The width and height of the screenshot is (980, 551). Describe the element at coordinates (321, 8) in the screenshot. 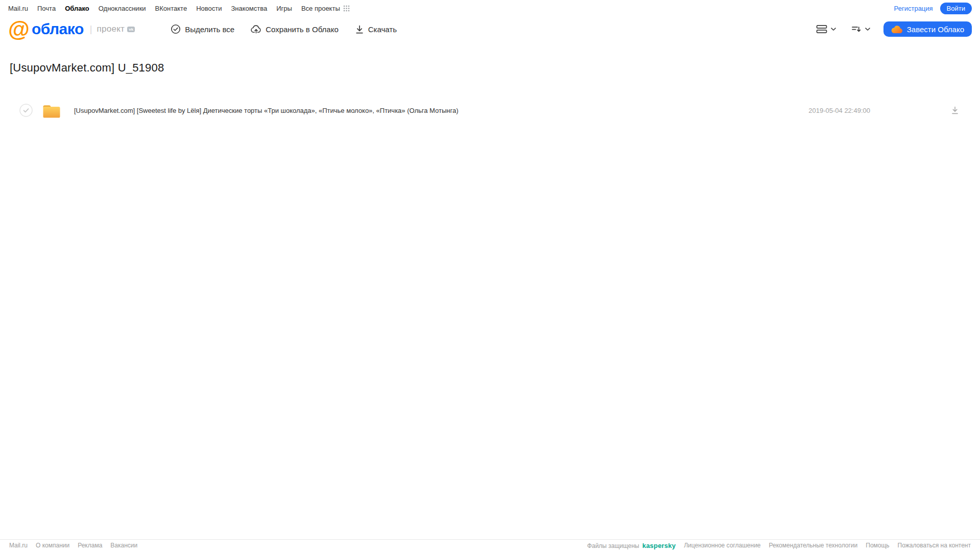

I see `all-projects-label: Все проекты` at that location.